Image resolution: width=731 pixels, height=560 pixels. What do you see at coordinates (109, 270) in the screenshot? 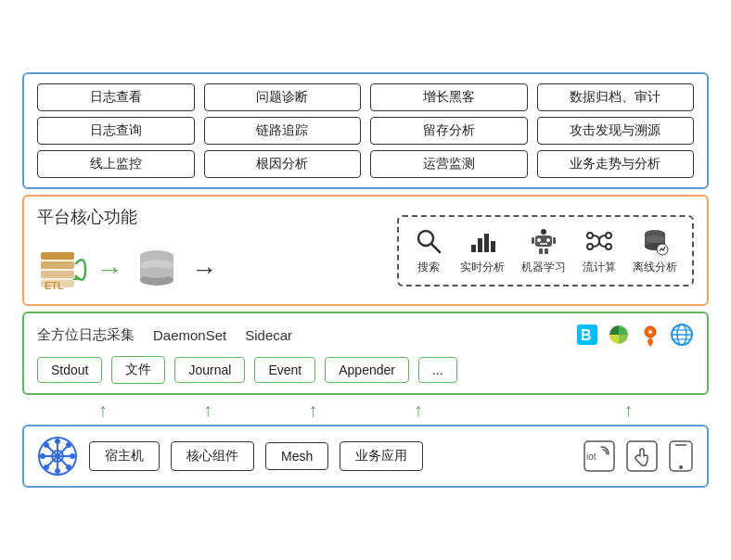
I see `right-arrow: →` at bounding box center [109, 270].